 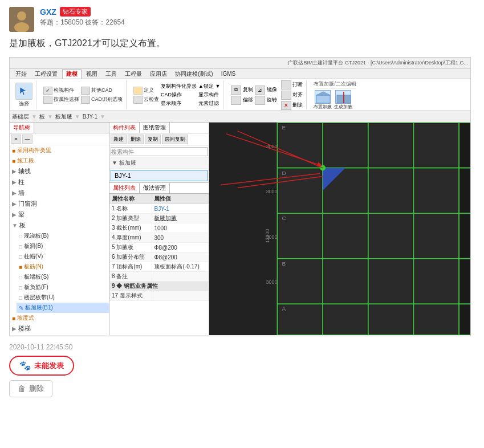 I want to click on comp-list: BJY-1, so click(x=159, y=176).